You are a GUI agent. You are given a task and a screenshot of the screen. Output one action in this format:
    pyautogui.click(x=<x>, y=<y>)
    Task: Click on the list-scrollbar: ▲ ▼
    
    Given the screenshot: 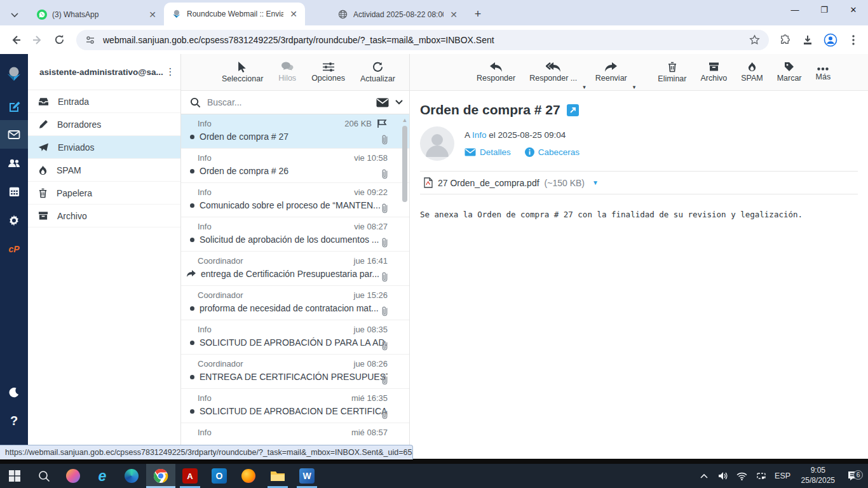 What is the action you would take?
    pyautogui.click(x=405, y=289)
    